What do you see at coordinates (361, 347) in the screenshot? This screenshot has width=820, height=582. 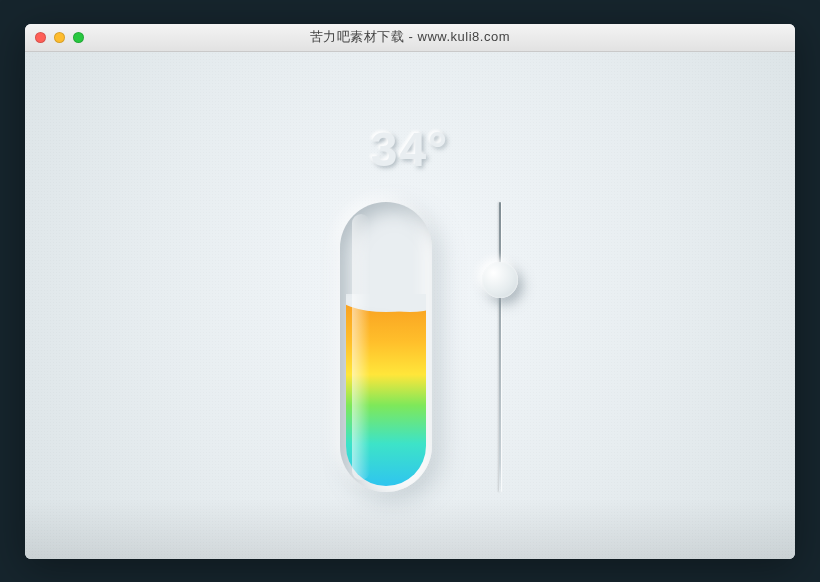 I see `glass-shine-icon` at bounding box center [361, 347].